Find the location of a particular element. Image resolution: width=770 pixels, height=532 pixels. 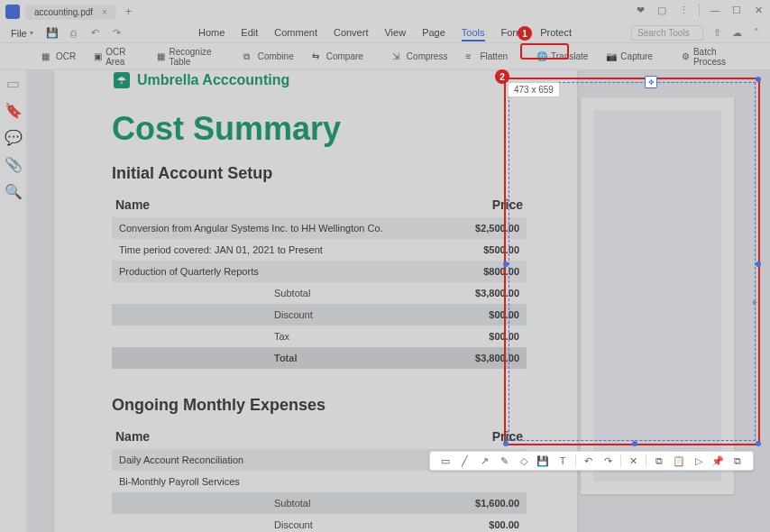

ocr-icon: ▦ is located at coordinates (47, 57).